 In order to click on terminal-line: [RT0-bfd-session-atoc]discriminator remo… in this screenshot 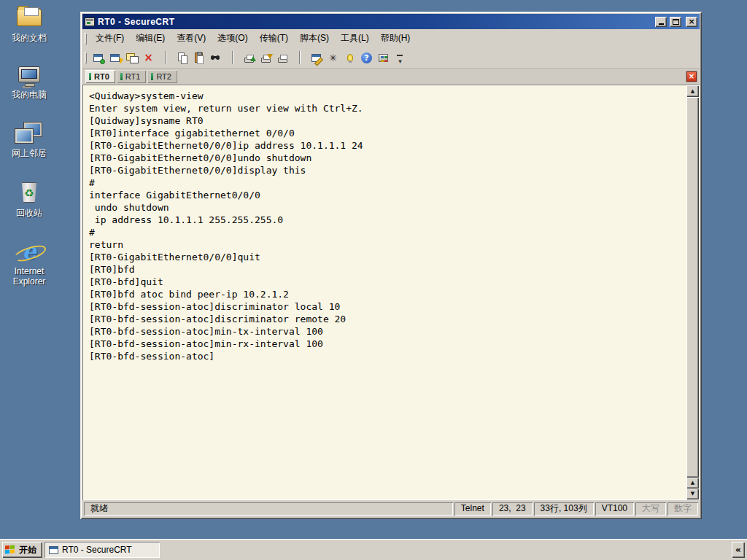, I will do `click(387, 319)`.